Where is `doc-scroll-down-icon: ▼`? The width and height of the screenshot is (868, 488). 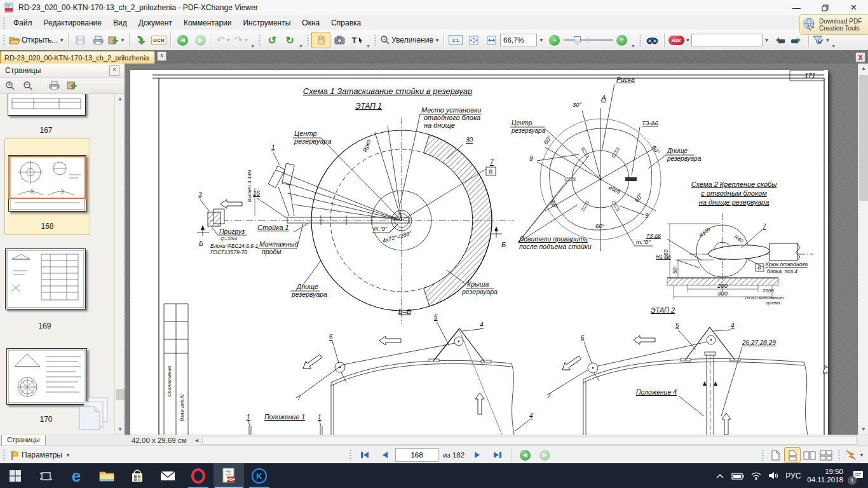
doc-scroll-down-icon: ▼ is located at coordinates (864, 430).